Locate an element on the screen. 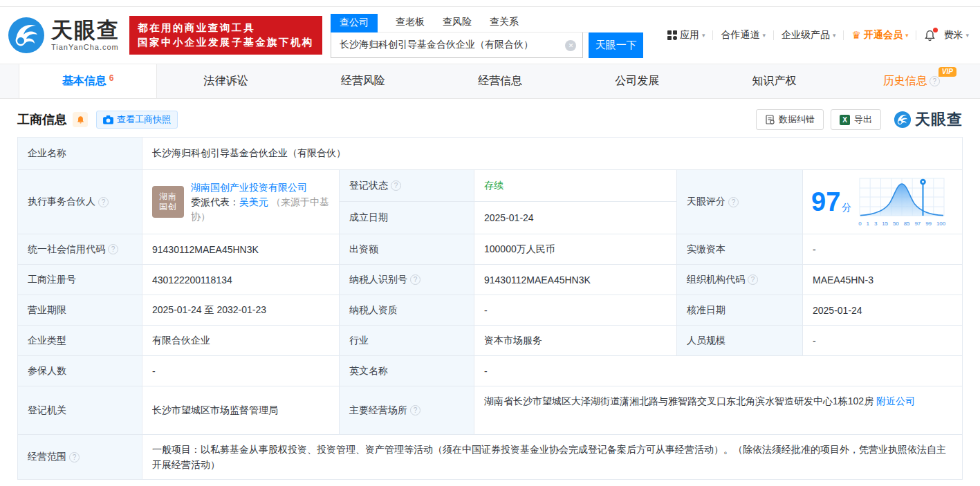 Image resolution: width=980 pixels, height=486 pixels. apps-grid-icon is located at coordinates (672, 35).